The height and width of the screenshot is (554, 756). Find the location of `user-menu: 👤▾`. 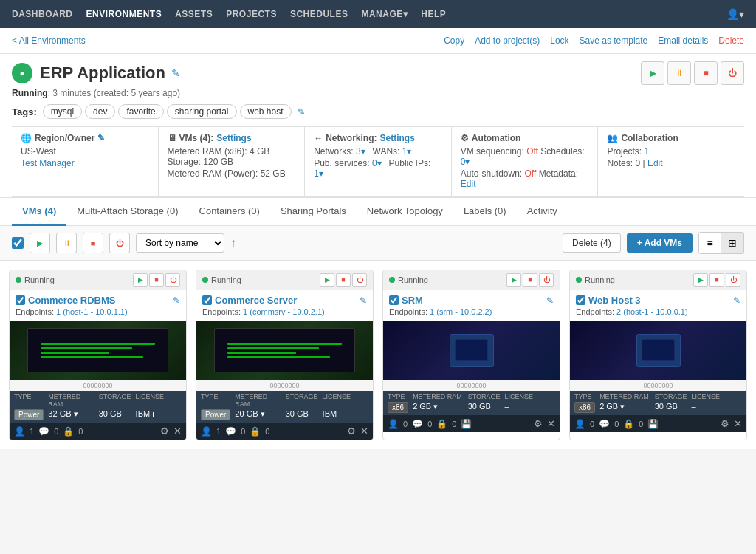

user-menu: 👤▾ is located at coordinates (735, 14).